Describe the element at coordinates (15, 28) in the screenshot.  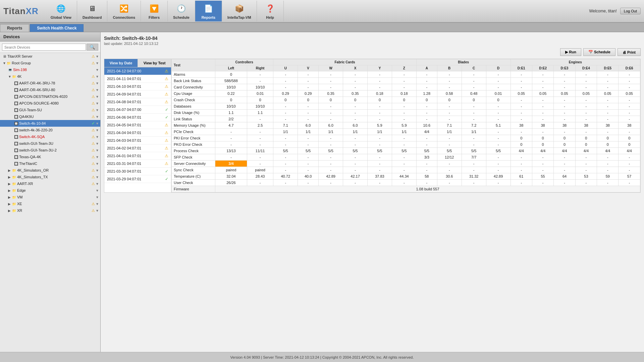
I see `tab-reports: Reports` at that location.